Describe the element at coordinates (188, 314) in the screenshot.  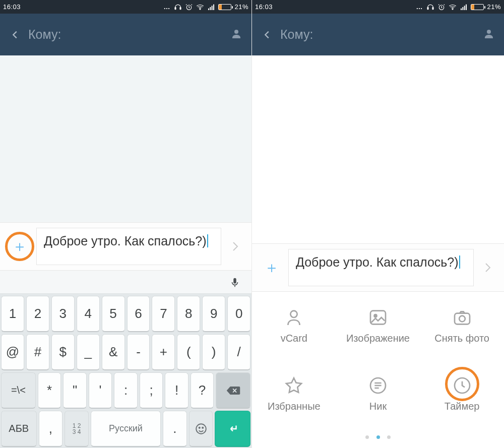
I see `key-8: 8` at that location.